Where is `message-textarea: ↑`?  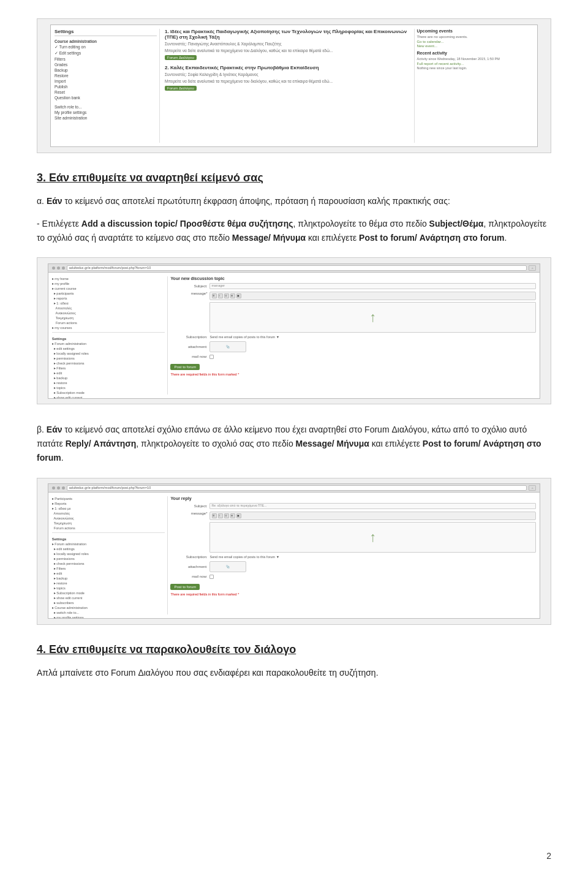
message-textarea: ↑ is located at coordinates (372, 317).